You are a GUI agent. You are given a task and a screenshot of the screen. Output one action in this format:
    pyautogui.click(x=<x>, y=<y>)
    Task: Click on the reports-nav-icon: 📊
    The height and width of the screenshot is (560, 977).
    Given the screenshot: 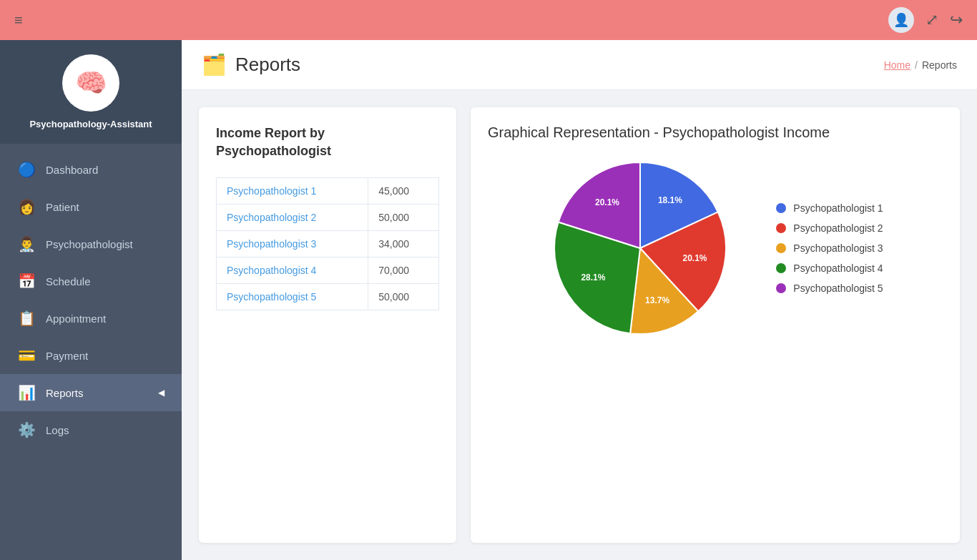 What is the action you would take?
    pyautogui.click(x=26, y=393)
    